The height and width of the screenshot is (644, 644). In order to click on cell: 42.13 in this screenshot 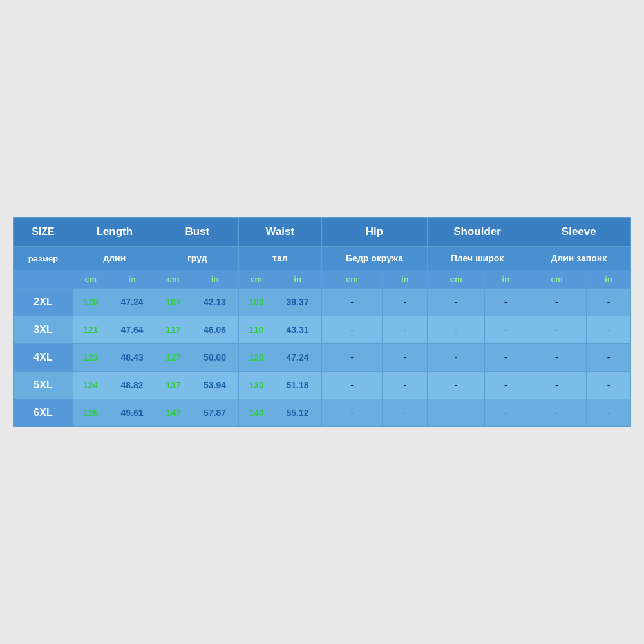, I will do `click(214, 303)`.